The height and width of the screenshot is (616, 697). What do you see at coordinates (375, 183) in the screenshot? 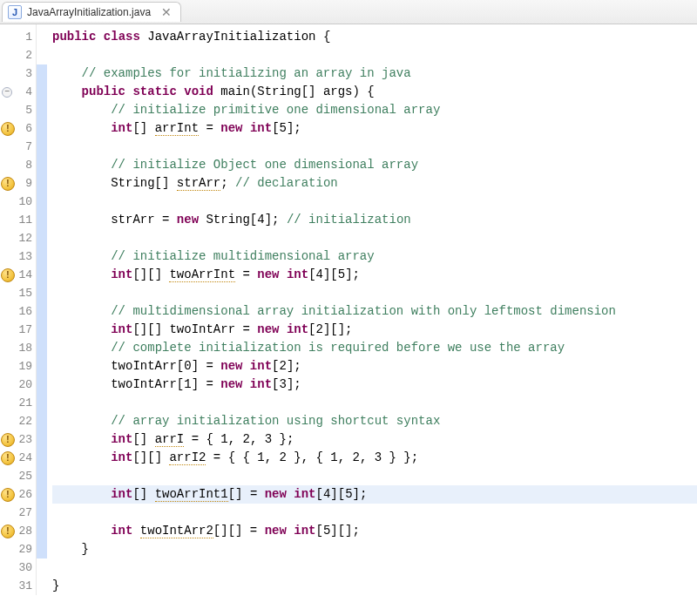
I see `code-line: String[] strArr; // declaration` at bounding box center [375, 183].